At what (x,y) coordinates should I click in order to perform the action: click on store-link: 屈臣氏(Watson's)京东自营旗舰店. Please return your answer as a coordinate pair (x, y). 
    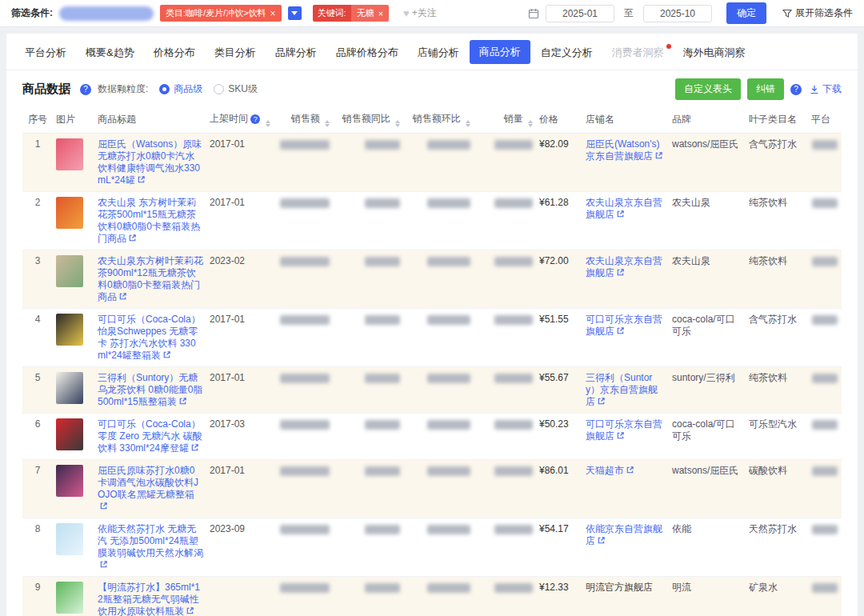
    Looking at the image, I should click on (624, 150).